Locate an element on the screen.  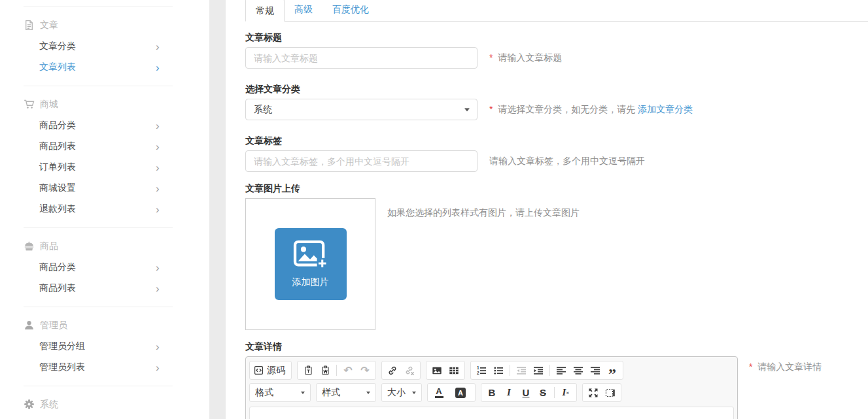
field-tags: 文章标签 请输入文章标签，多个用中文逗号隔开 is located at coordinates (557, 153).